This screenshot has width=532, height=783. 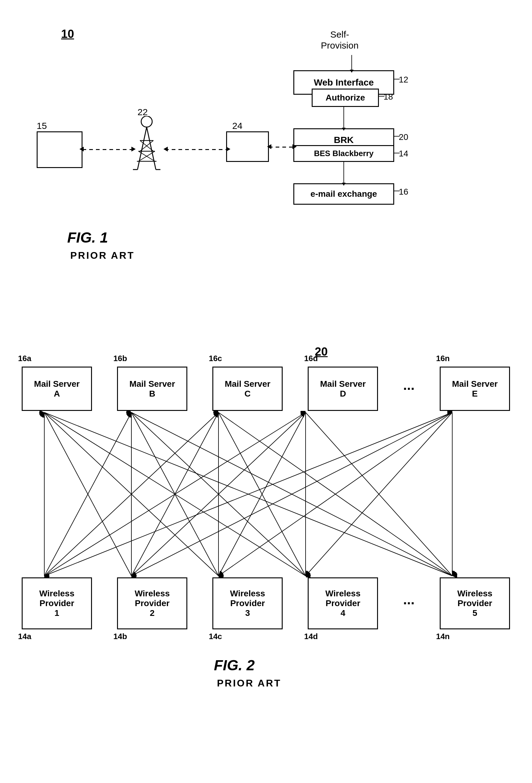 What do you see at coordinates (344, 194) in the screenshot?
I see `email-exchange-box: e-mail exchange` at bounding box center [344, 194].